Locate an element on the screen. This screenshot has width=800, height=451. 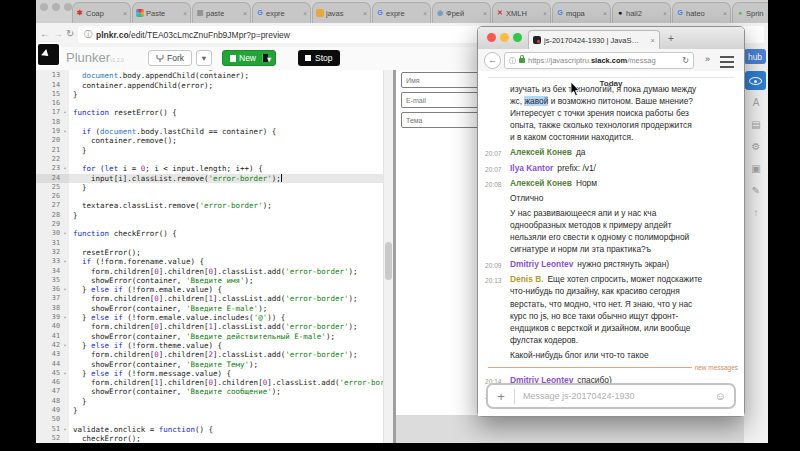
message-input: Message js-20170424-1930 is located at coordinates (615, 396).